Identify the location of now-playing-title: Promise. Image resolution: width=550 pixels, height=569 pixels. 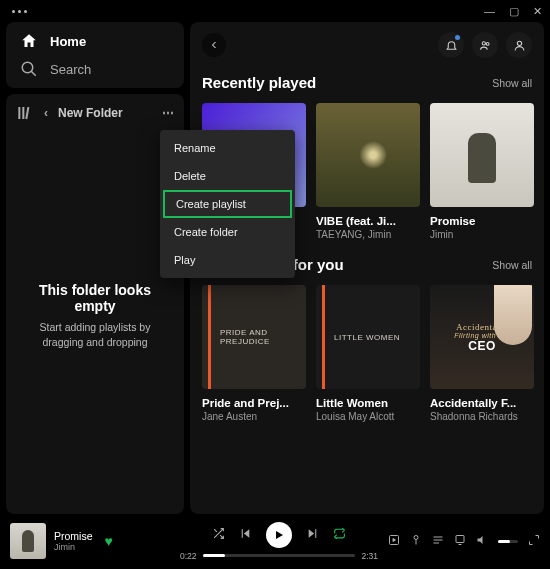
(74, 536).